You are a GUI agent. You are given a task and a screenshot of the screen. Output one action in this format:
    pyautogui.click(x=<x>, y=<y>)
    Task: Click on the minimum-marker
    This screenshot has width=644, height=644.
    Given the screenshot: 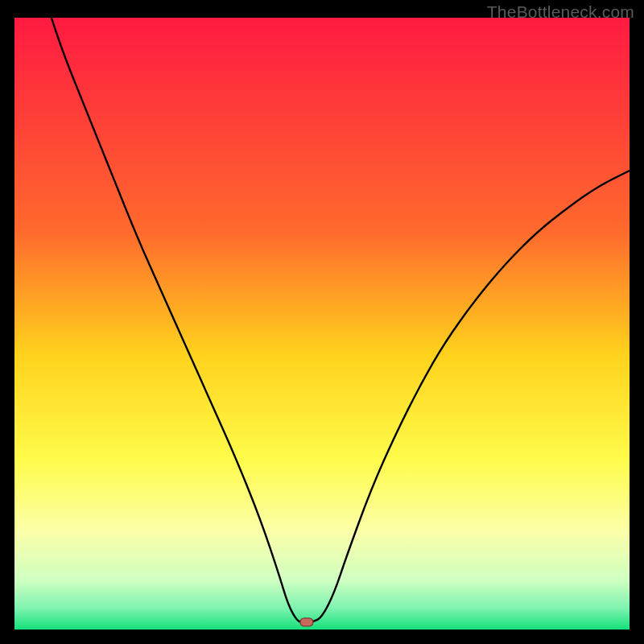 What is the action you would take?
    pyautogui.click(x=307, y=622)
    